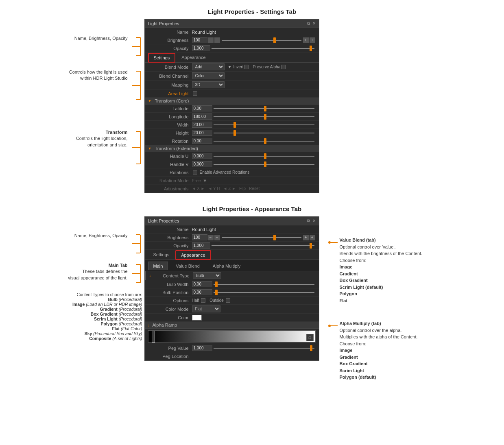 The width and height of the screenshot is (504, 445). Describe the element at coordinates (168, 125) in the screenshot. I see `width-label: Width` at that location.